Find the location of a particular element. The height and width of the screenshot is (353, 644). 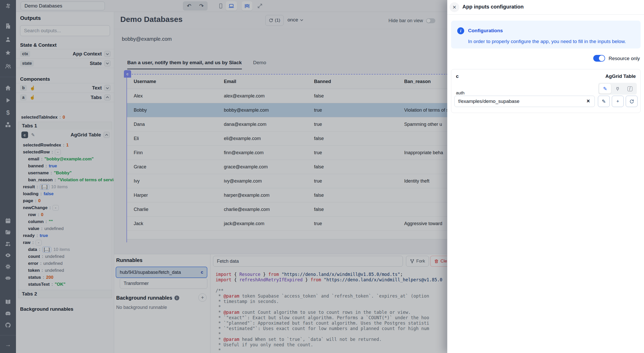

auth-resource-input is located at coordinates (524, 101).